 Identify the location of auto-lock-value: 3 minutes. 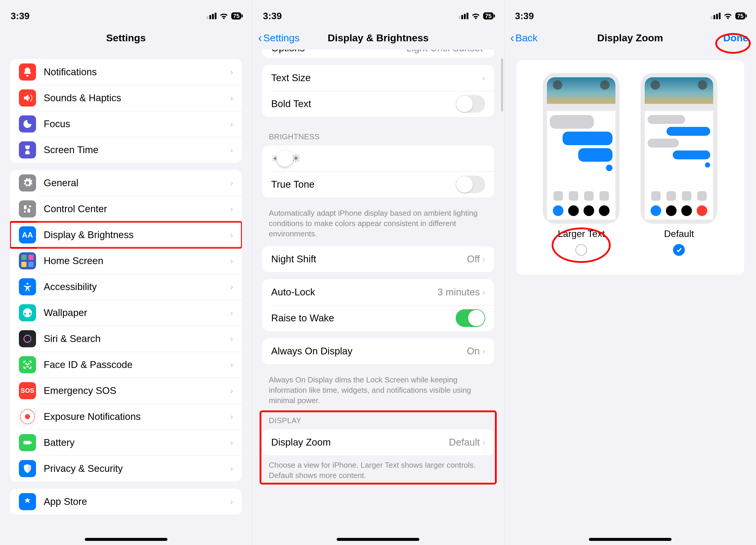
(459, 292).